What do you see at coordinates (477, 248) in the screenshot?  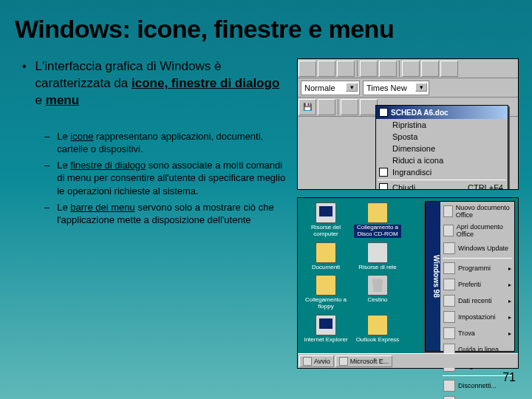 I see `start-menu-item: Windows Update` at bounding box center [477, 248].